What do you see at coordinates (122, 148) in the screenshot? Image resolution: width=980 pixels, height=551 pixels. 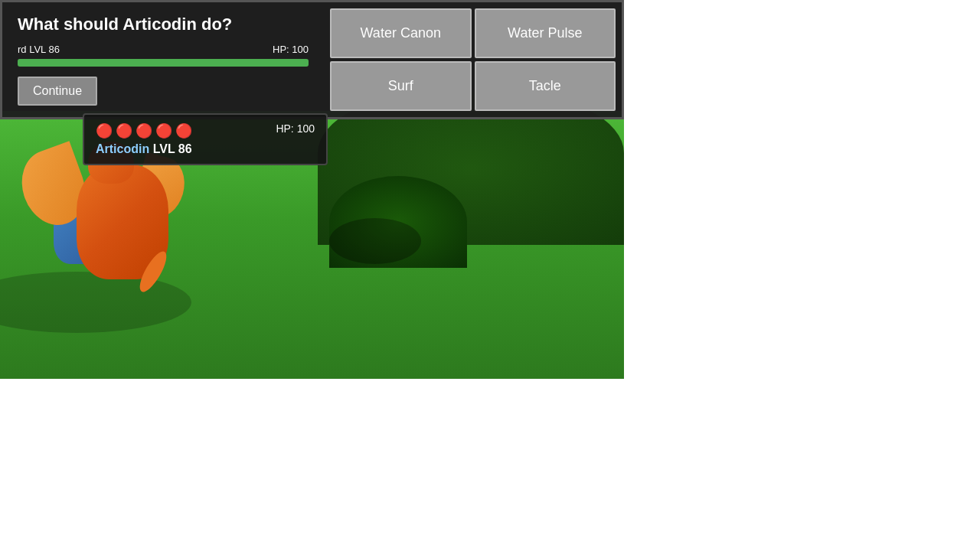 I see `player-name: Articodin` at bounding box center [122, 148].